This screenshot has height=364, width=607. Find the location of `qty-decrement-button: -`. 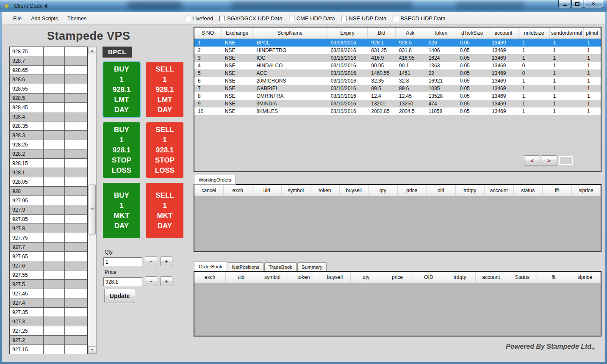

qty-decrement-button: - is located at coordinates (151, 262).